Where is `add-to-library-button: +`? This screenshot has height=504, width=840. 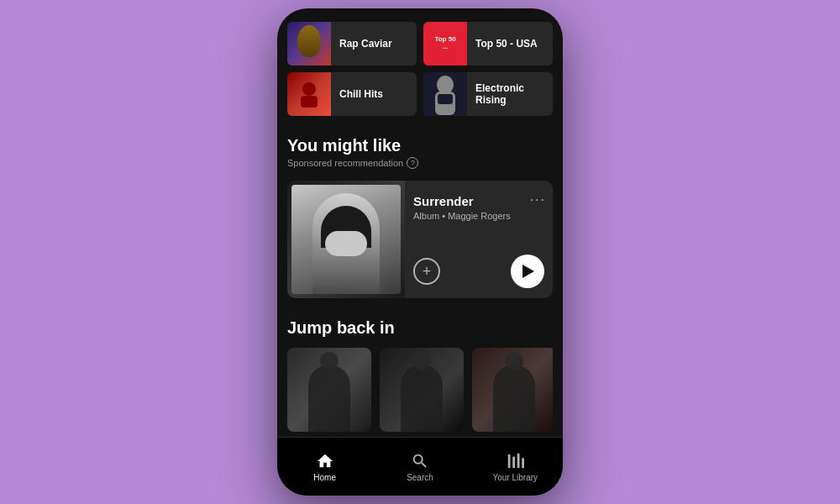 add-to-library-button: + is located at coordinates (427, 271).